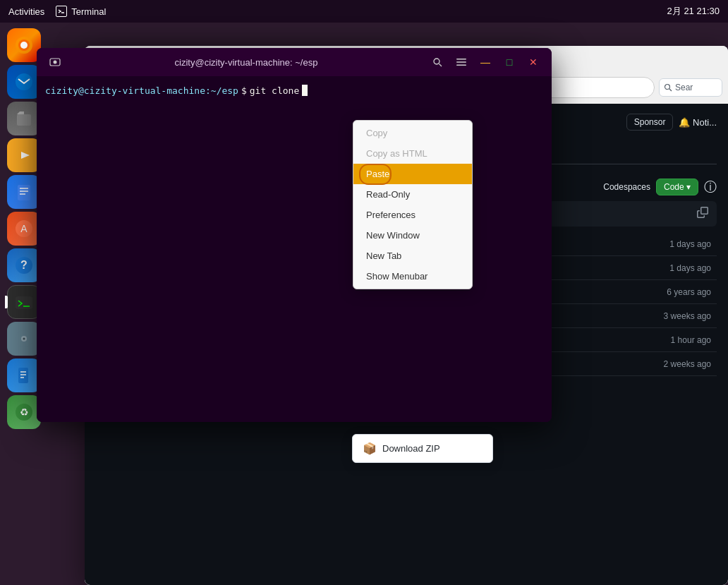  Describe the element at coordinates (24, 192) in the screenshot. I see `dock-writer` at that location.